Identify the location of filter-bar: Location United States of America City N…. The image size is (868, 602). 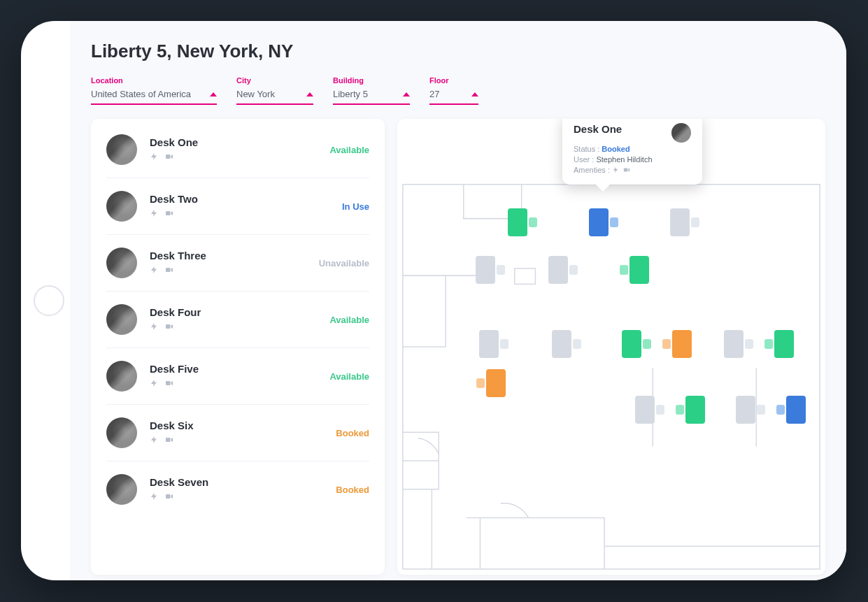
(458, 91).